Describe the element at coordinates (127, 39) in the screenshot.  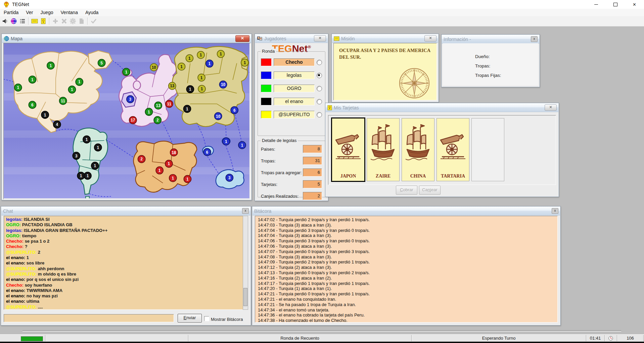
I see `mapa-titlebar: Mapa ✕` at that location.